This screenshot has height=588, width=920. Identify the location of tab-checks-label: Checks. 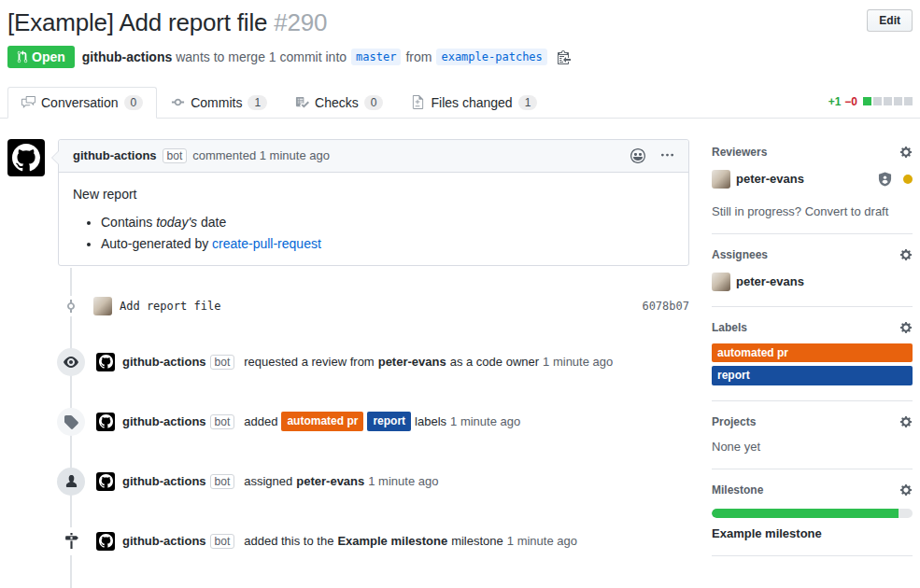
(336, 103).